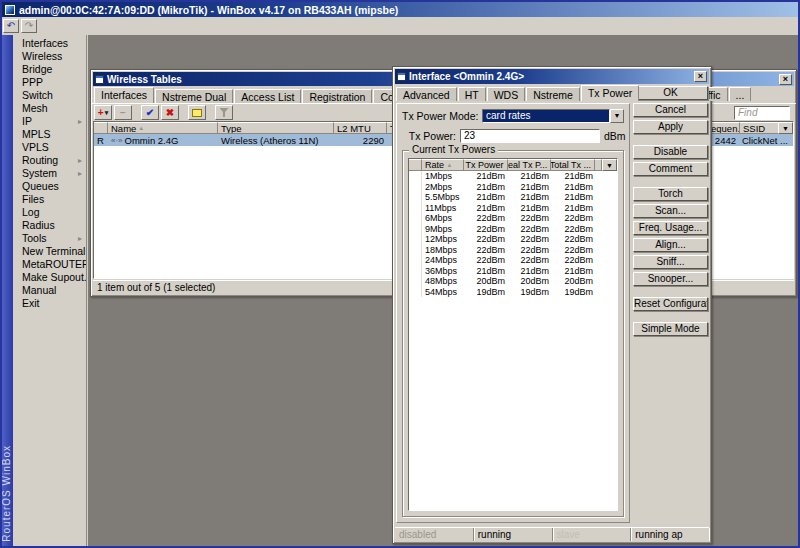 The height and width of the screenshot is (548, 800). Describe the element at coordinates (50, 134) in the screenshot. I see `sidebar-item-mpls: MPLS` at that location.